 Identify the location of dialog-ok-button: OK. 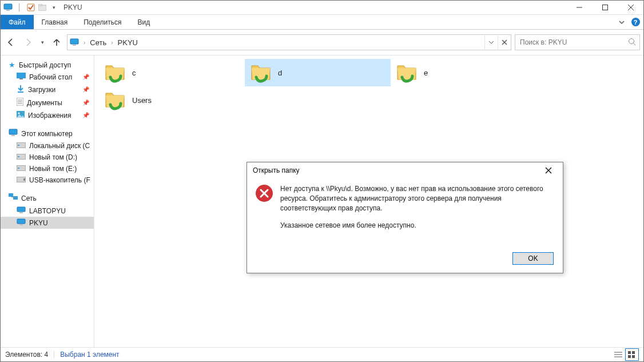
(533, 258).